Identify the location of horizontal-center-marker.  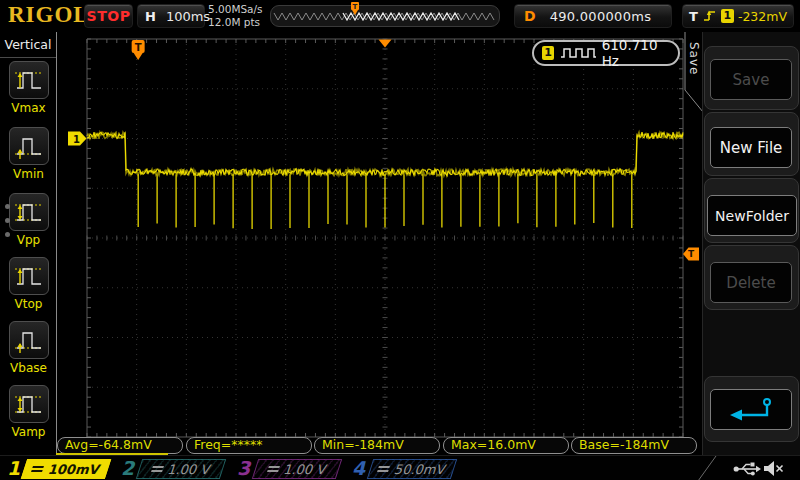
(386, 44).